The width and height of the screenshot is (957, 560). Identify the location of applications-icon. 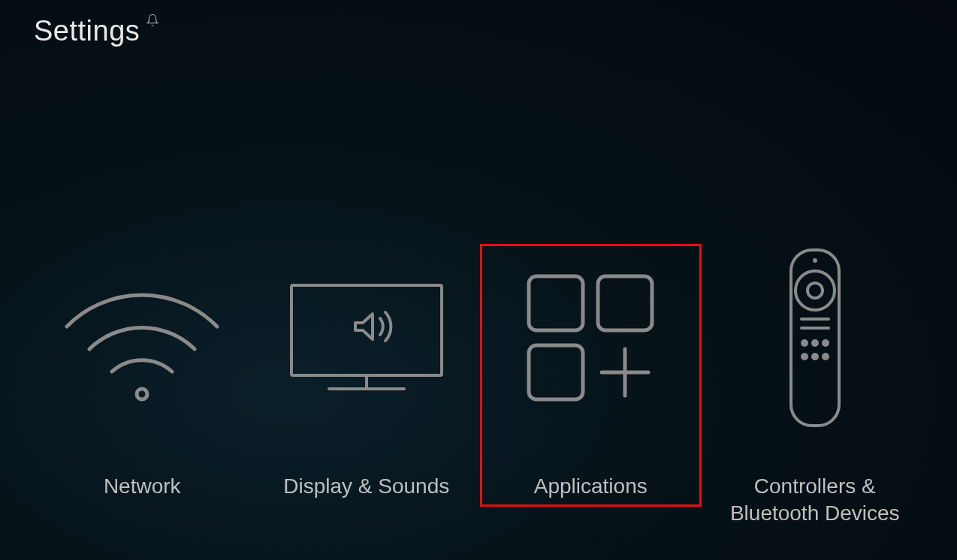
(590, 338).